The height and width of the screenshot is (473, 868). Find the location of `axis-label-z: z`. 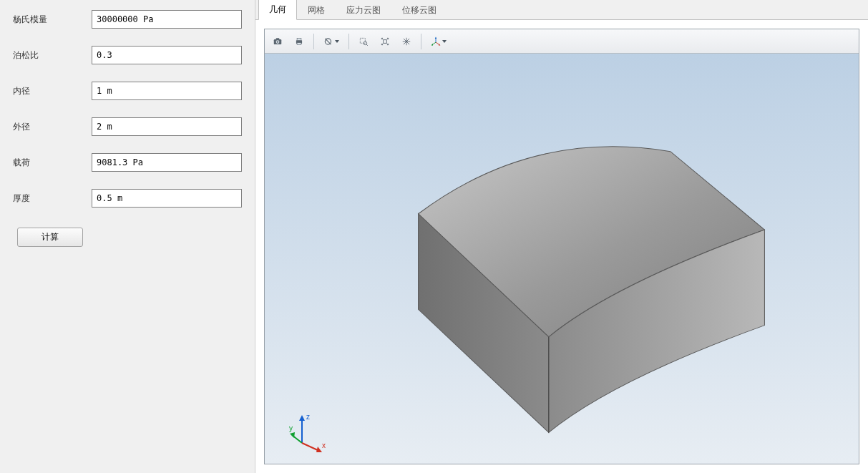

axis-label-z: z is located at coordinates (308, 416).